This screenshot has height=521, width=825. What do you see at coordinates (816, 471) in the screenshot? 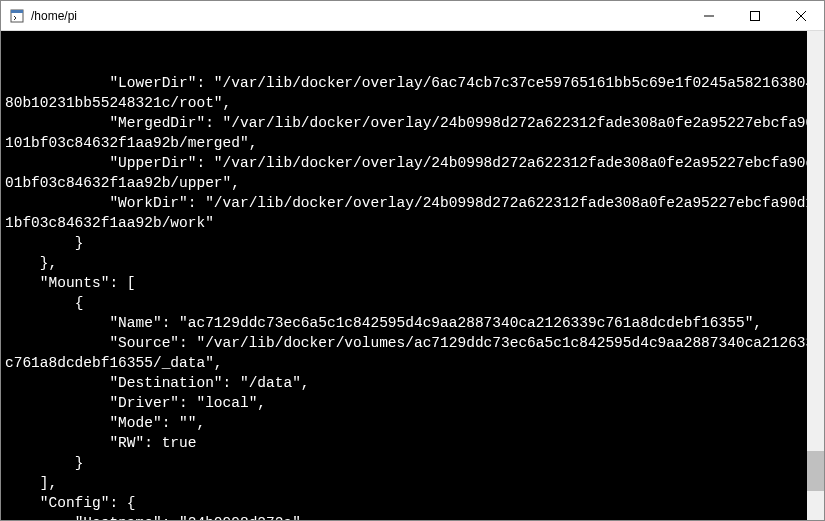
I see `scrollbar-thumb` at bounding box center [816, 471].